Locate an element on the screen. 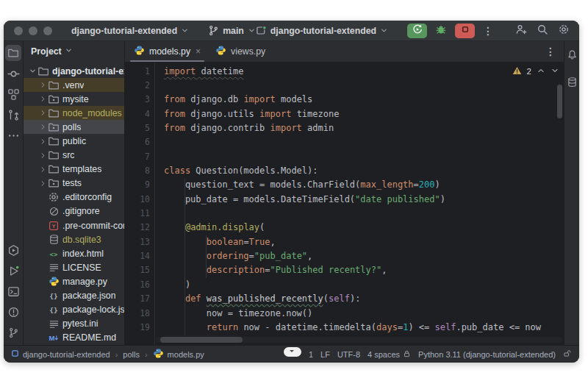  code-line-17: 17 def was_published_recently(self): is located at coordinates (344, 299).